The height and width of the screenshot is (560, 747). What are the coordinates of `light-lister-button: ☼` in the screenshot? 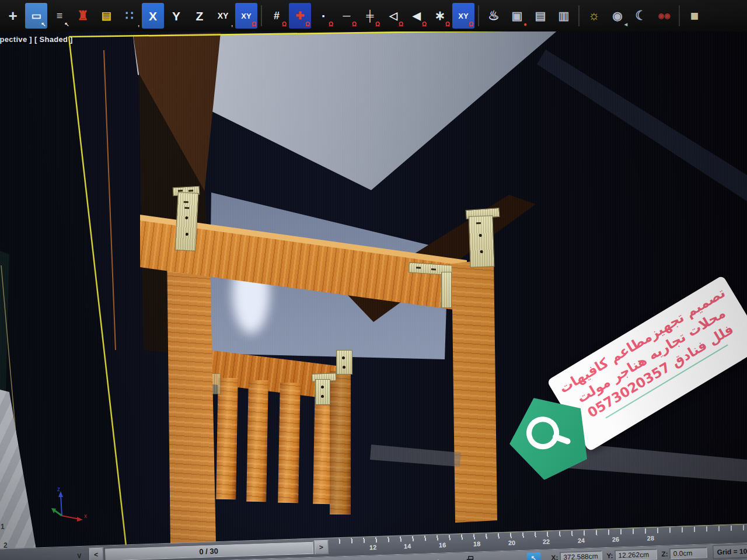 It's located at (594, 16).